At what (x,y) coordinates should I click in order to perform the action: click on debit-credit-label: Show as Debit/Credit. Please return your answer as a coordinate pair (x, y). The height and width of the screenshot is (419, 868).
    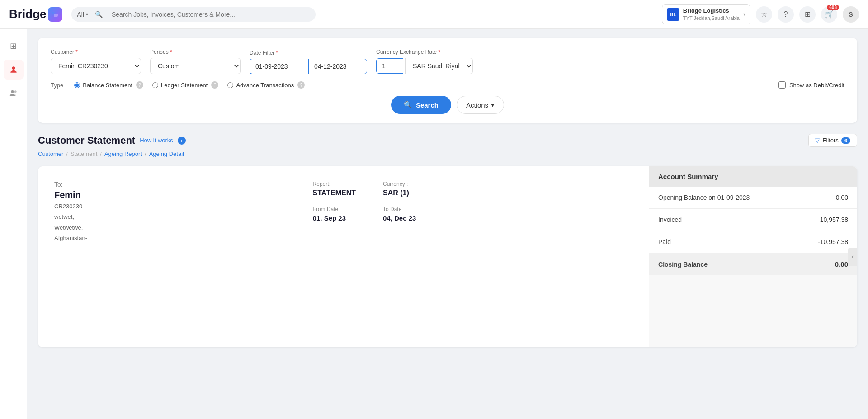
    Looking at the image, I should click on (817, 85).